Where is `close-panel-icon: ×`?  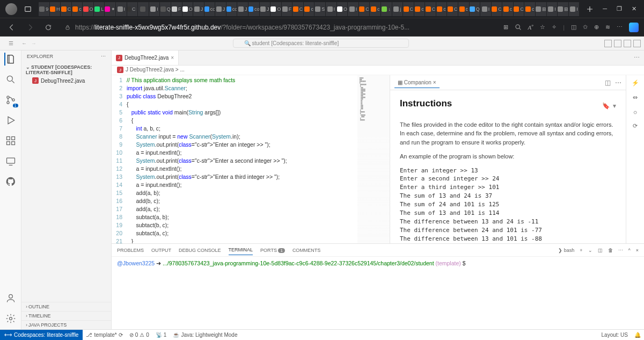 close-panel-icon: × is located at coordinates (638, 250).